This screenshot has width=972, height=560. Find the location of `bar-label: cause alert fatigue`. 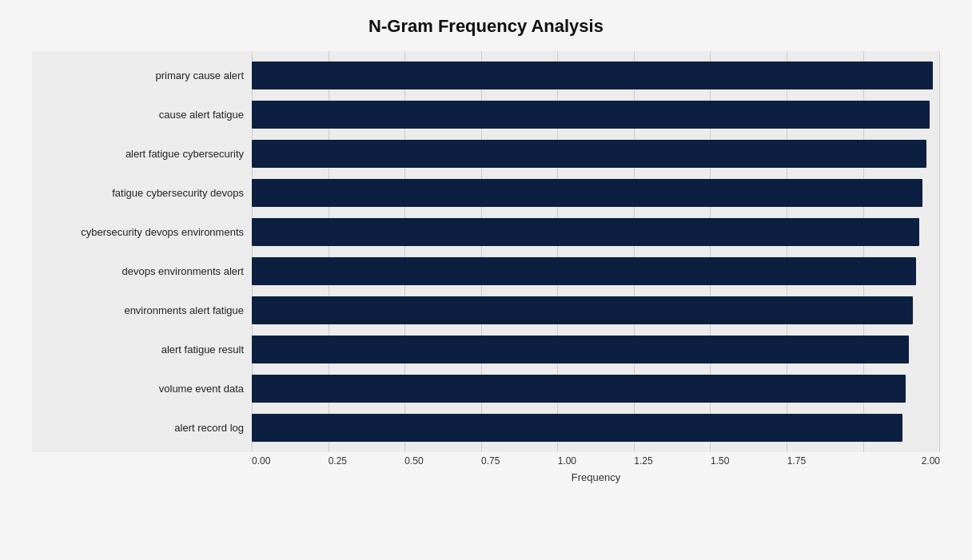

bar-label: cause alert fatigue is located at coordinates (142, 115).